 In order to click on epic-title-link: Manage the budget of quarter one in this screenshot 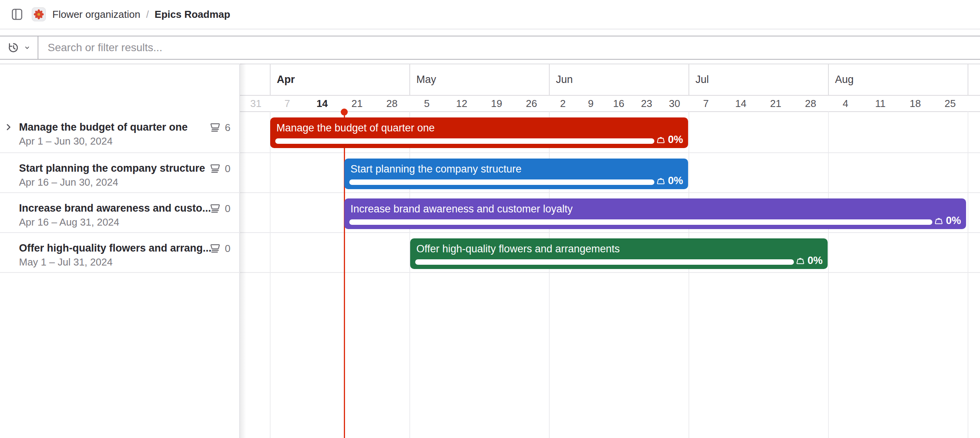, I will do `click(103, 127)`.